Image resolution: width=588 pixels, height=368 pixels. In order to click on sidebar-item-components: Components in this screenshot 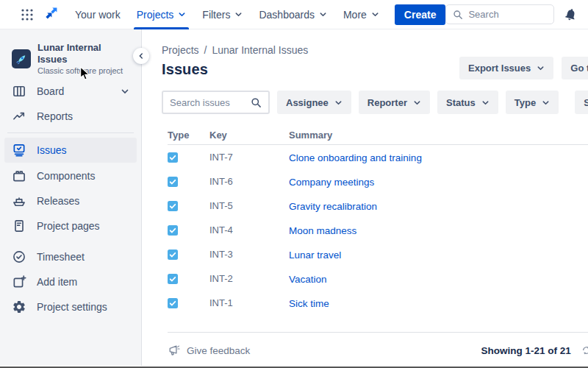, I will do `click(71, 176)`.